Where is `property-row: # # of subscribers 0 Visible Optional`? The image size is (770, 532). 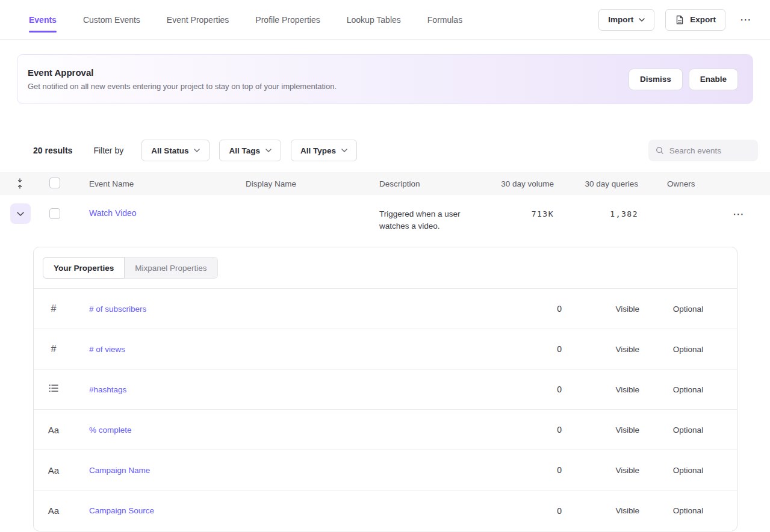
property-row: # # of subscribers 0 Visible Optional is located at coordinates (385, 309).